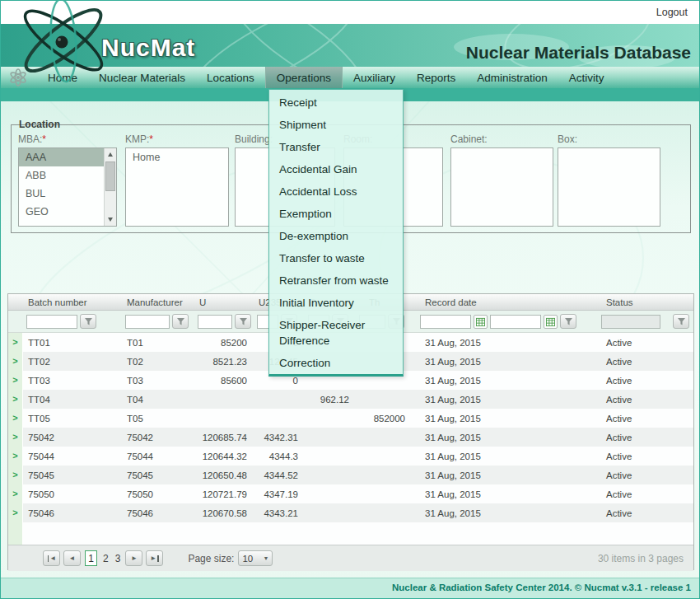 Image resolution: width=700 pixels, height=599 pixels. I want to click on scroll-down-icon, so click(110, 219).